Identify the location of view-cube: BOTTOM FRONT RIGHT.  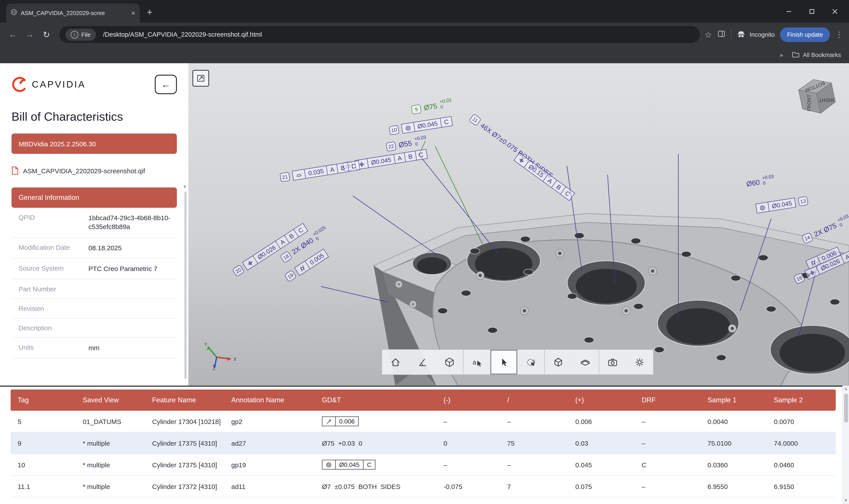
(817, 97).